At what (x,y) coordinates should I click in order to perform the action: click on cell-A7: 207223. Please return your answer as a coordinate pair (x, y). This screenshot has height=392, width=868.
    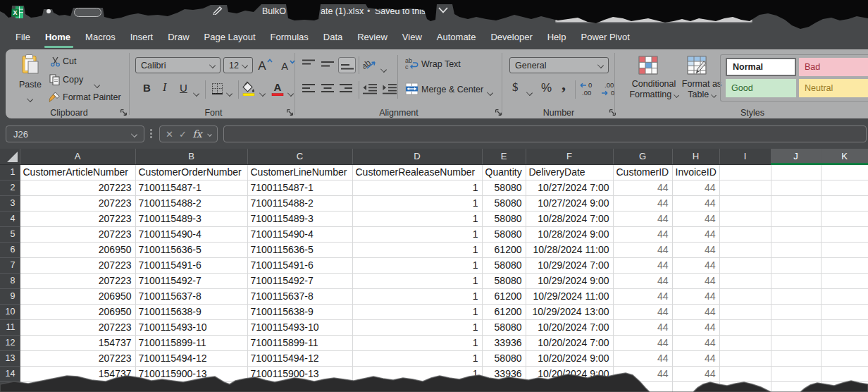
    Looking at the image, I should click on (78, 265).